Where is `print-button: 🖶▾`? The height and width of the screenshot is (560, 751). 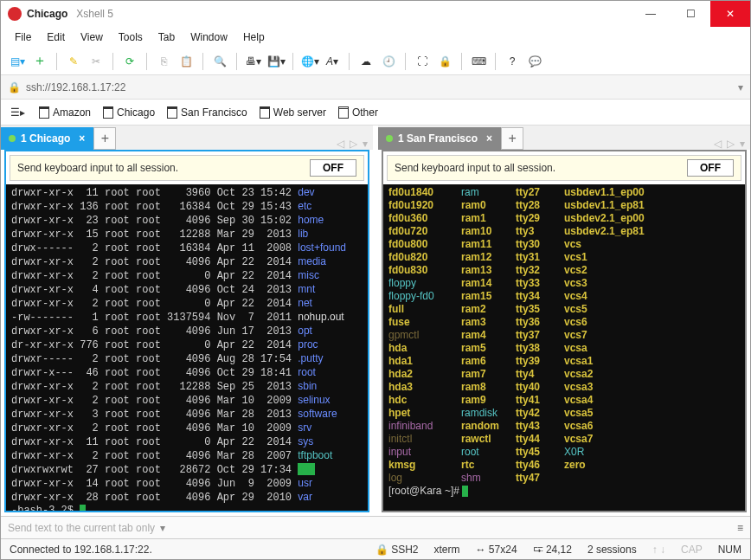
print-button: 🖶▾ is located at coordinates (254, 61).